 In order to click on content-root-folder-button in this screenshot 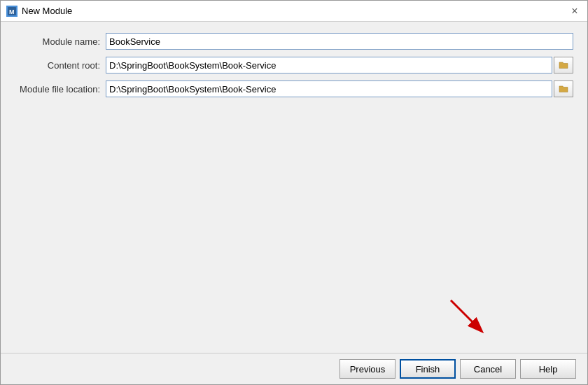, I will do `click(564, 65)`.